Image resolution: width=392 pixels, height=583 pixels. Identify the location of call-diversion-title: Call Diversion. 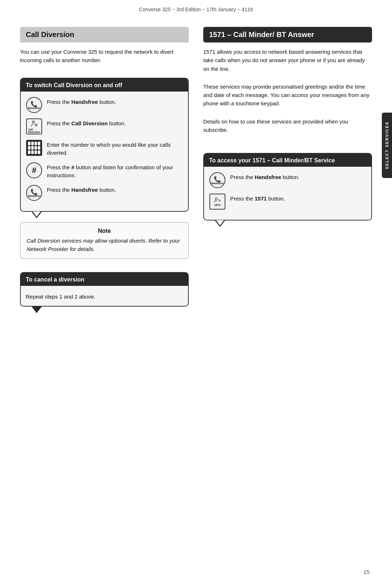
(105, 35).